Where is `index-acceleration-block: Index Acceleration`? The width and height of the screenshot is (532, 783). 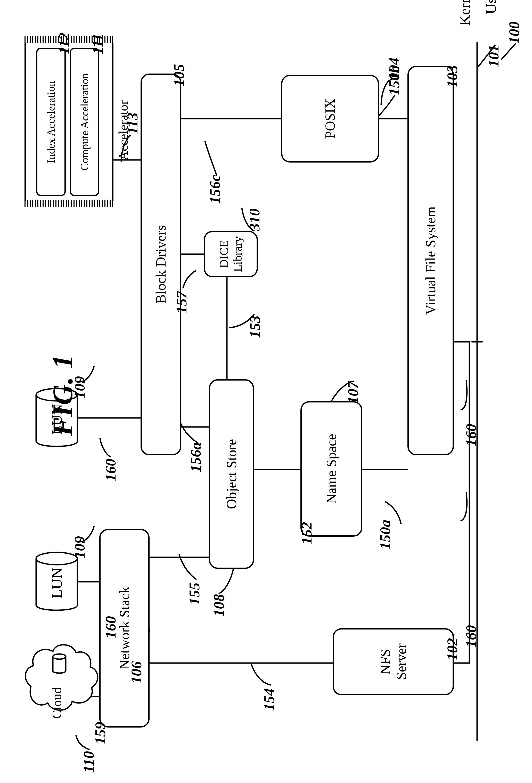 index-acceleration-block: Index Acceleration is located at coordinates (51, 122).